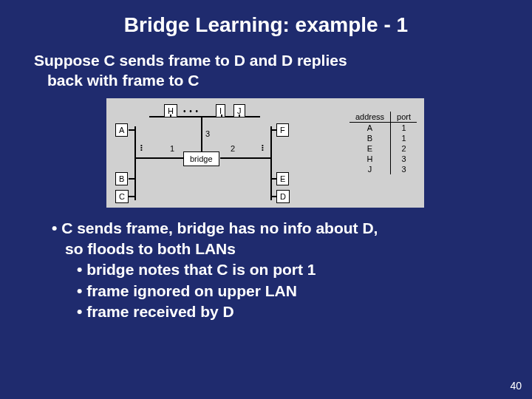 This screenshot has height=399, width=532. I want to click on slide-subtitle: Suppose C sends frame to D and D replies…, so click(266, 71).